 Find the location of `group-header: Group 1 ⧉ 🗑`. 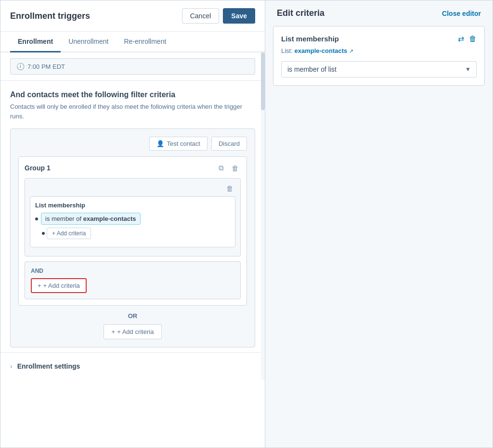

group-header: Group 1 ⧉ 🗑 is located at coordinates (133, 168).